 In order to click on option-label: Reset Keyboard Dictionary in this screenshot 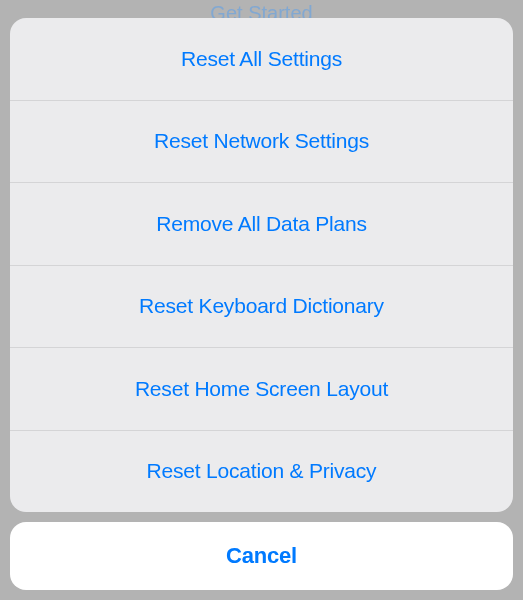, I will do `click(262, 306)`.